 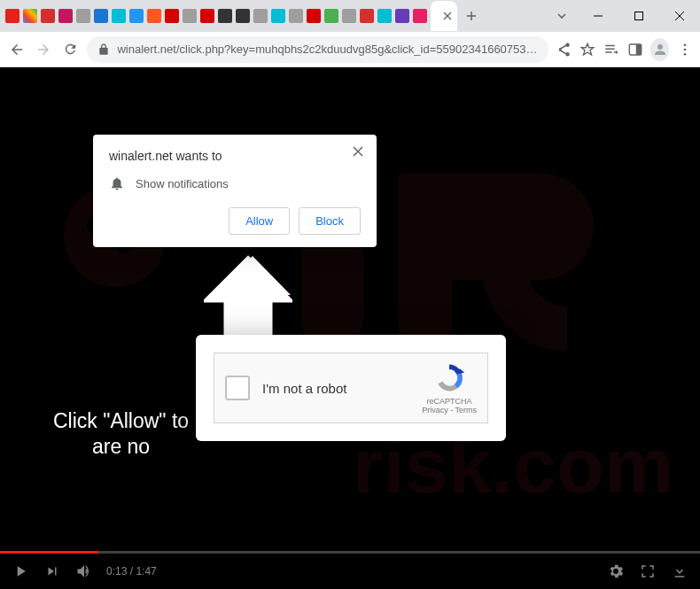 What do you see at coordinates (17, 50) in the screenshot?
I see `back-button` at bounding box center [17, 50].